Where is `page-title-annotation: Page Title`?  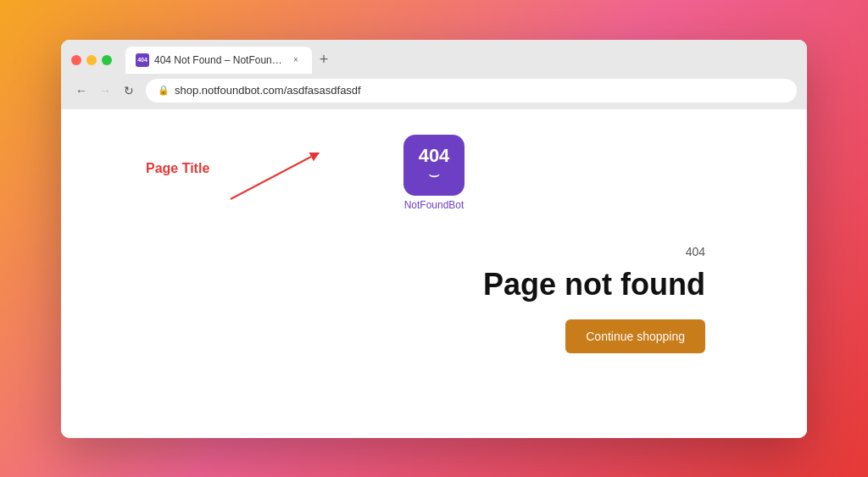 page-title-annotation: Page Title is located at coordinates (178, 169).